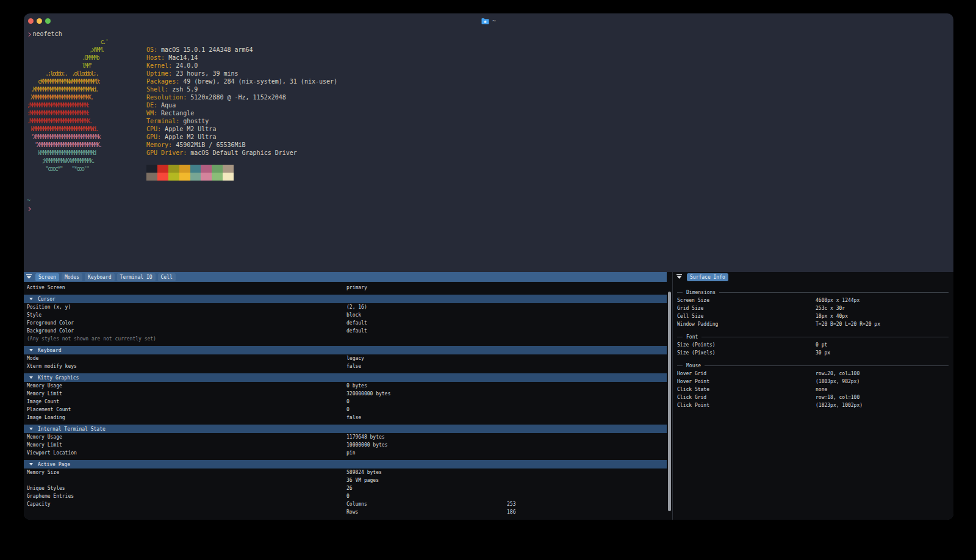 Image resolution: width=976 pixels, height=560 pixels. What do you see at coordinates (345, 395) in the screenshot?
I see `table-row: Memory Limit320000000 bytes` at bounding box center [345, 395].